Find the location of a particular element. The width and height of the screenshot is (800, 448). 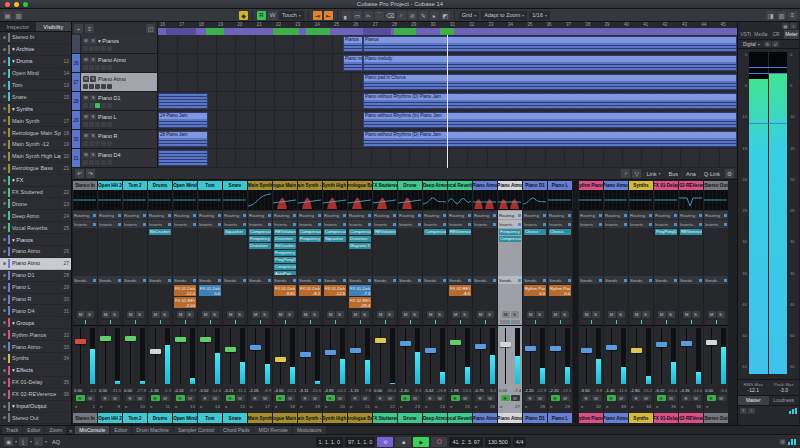

undo-icon: ↶ is located at coordinates (80, 174).